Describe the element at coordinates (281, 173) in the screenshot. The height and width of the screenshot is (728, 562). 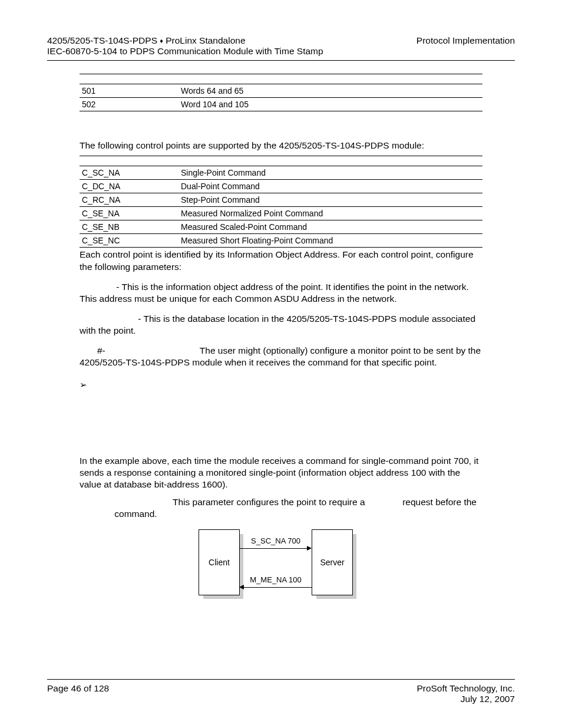
I see `table-row: C_SC_NASingle-Point Command` at that location.